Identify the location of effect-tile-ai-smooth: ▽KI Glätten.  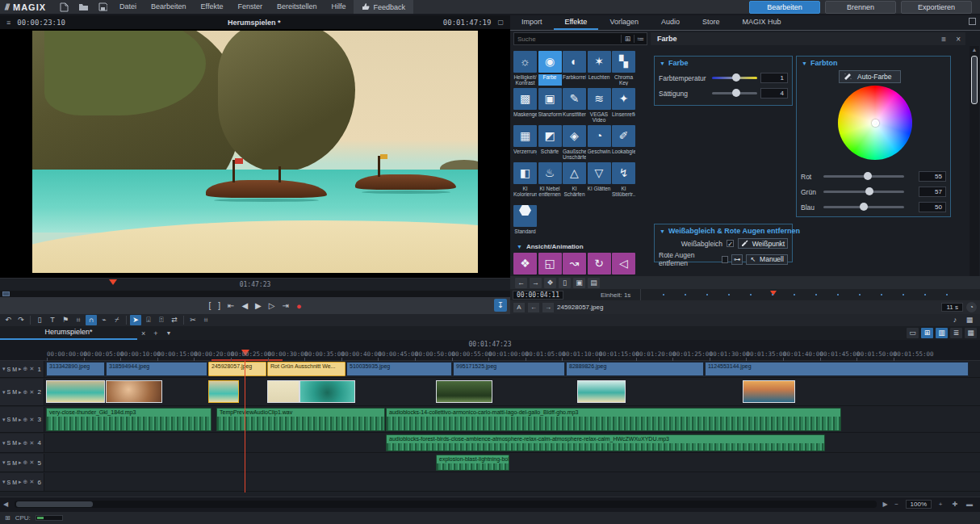
(599, 179).